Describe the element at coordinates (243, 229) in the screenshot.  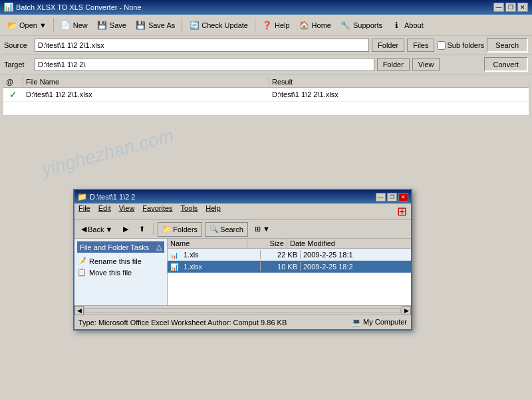
I see `explorer-toolbar: ◀ Back ▼ ▶ ⬆ 📁 Folders 🔍 Search ⊞ ▼` at that location.